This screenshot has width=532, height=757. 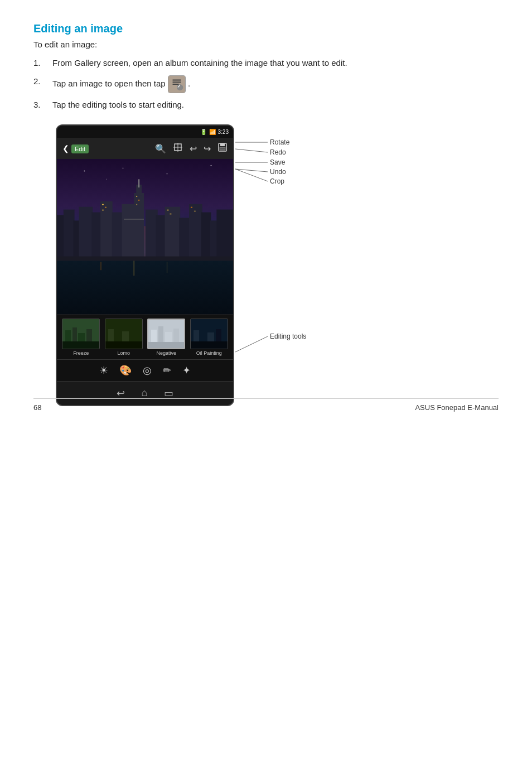 What do you see at coordinates (280, 142) in the screenshot?
I see `svg-text: Rotate` at bounding box center [280, 142].